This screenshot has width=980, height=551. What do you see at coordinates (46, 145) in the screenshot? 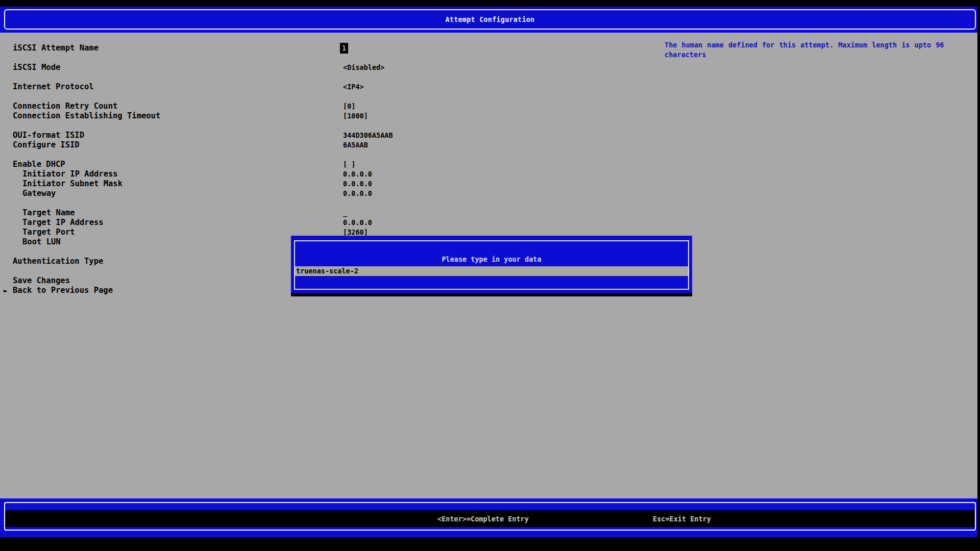
I see `field-label: Configure ISID` at bounding box center [46, 145].